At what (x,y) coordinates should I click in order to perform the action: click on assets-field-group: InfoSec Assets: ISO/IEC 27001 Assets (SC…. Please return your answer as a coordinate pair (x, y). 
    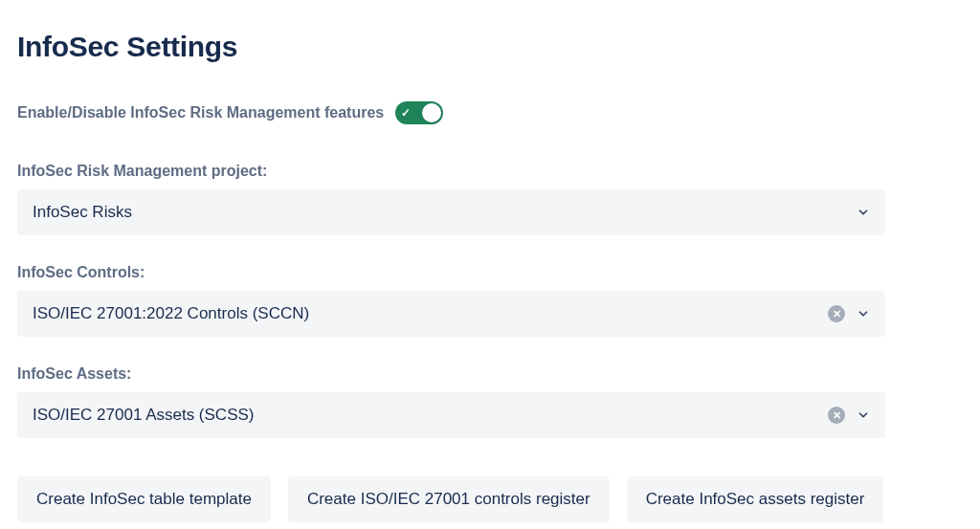
    Looking at the image, I should click on (490, 402).